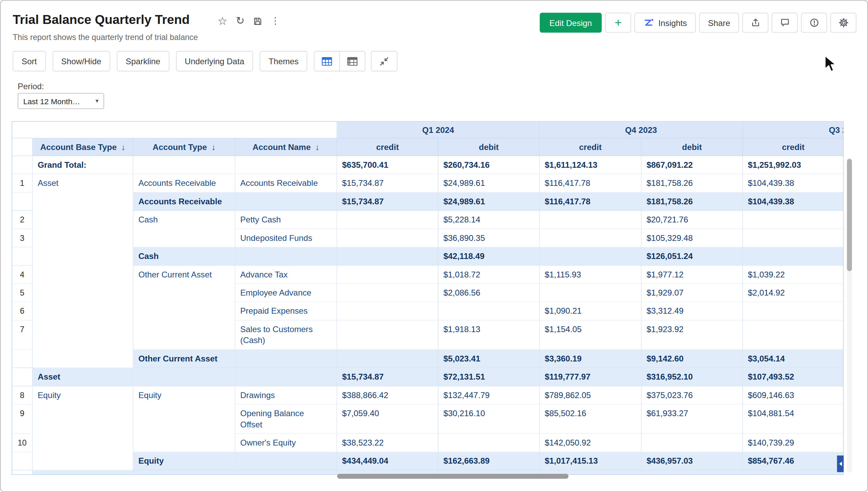 This screenshot has width=868, height=492. I want to click on comments-button, so click(785, 23).